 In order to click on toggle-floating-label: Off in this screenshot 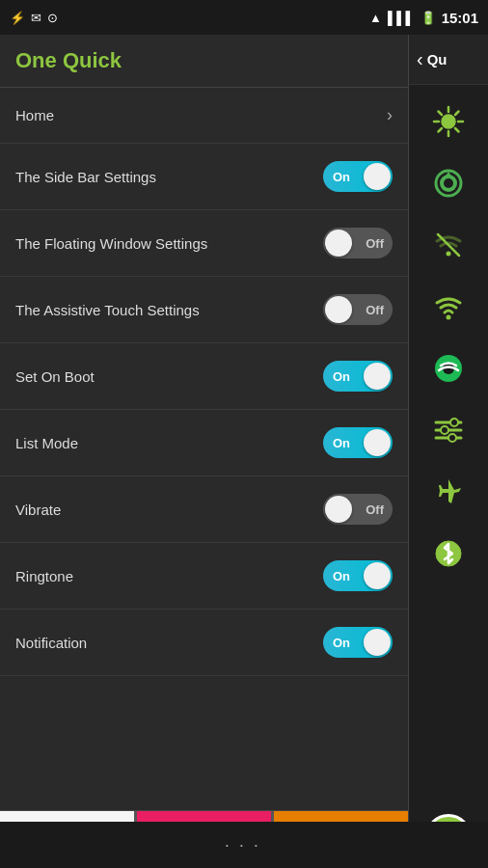, I will do `click(374, 243)`.